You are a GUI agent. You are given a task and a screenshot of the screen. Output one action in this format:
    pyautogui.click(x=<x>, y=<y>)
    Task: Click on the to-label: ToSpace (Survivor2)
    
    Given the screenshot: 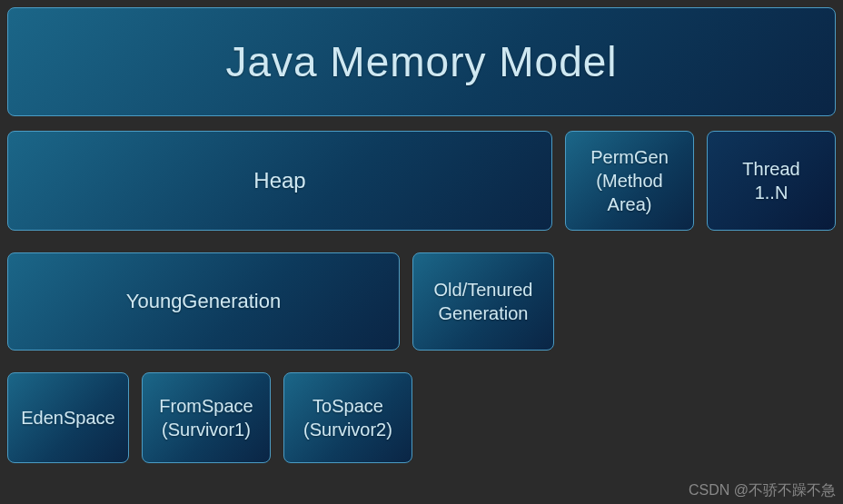 What is the action you would take?
    pyautogui.click(x=348, y=418)
    